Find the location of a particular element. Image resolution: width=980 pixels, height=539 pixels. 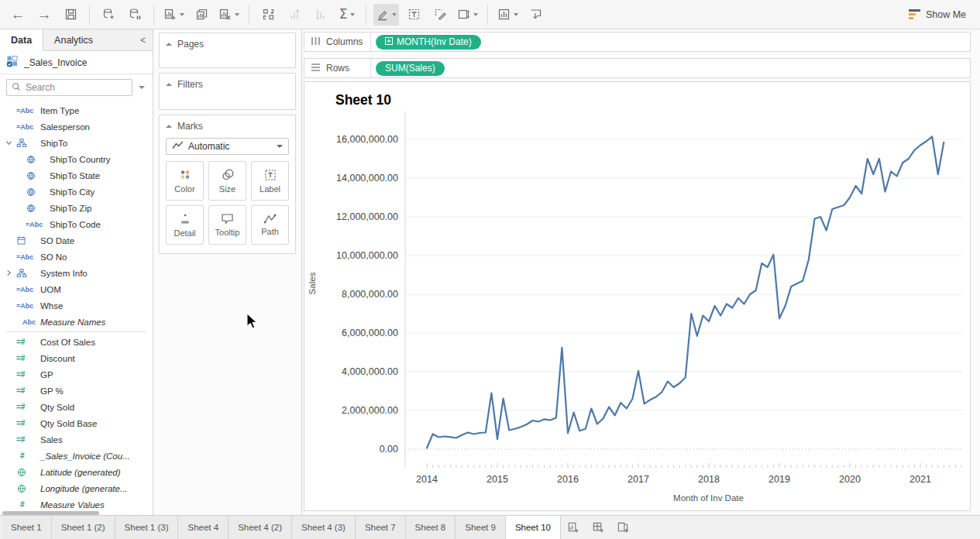

field-item-latitude-generated: Latitude (generated) is located at coordinates (76, 472).